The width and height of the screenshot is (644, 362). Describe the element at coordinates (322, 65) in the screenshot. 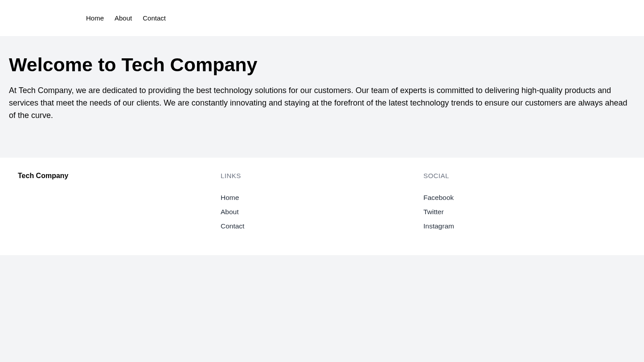

I see `page-title: Welcome to Tech Company` at that location.